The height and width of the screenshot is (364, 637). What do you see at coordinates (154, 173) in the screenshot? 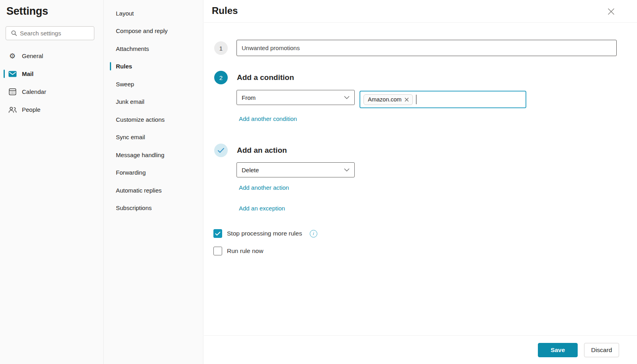
I see `nav-item-forwarding: Forwarding` at bounding box center [154, 173].